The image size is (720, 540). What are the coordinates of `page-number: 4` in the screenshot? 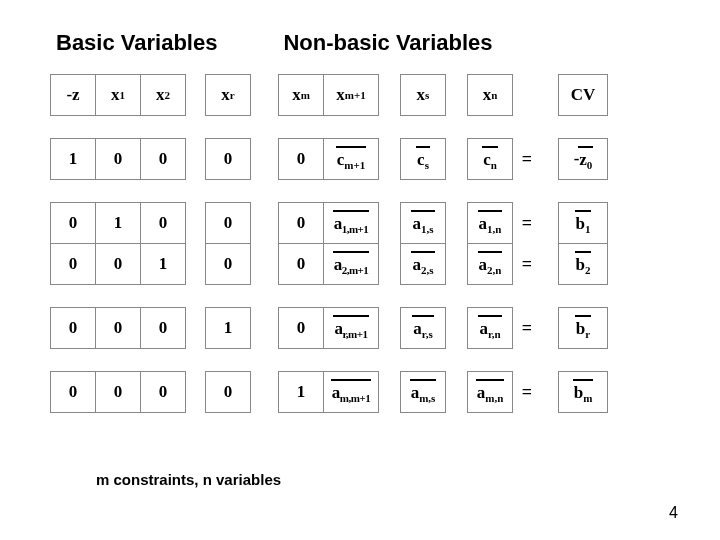 It's located at (674, 513).